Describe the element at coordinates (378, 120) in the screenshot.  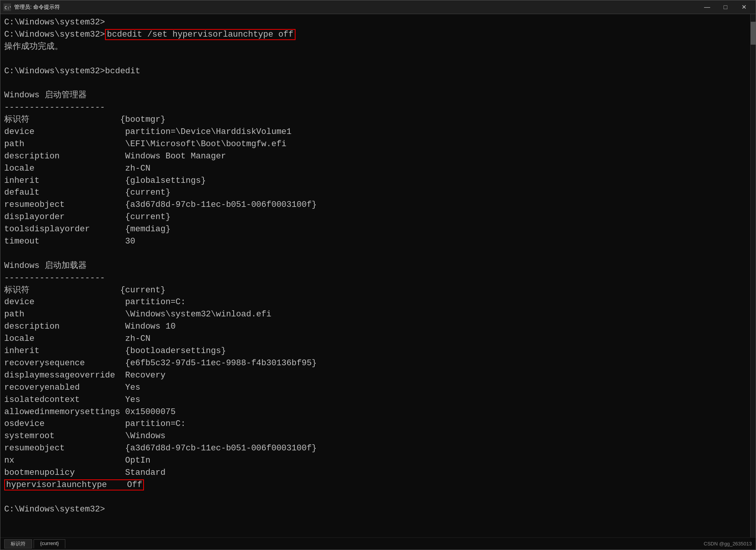
I see `terminal-line: 标识符 {bootmgr}` at that location.